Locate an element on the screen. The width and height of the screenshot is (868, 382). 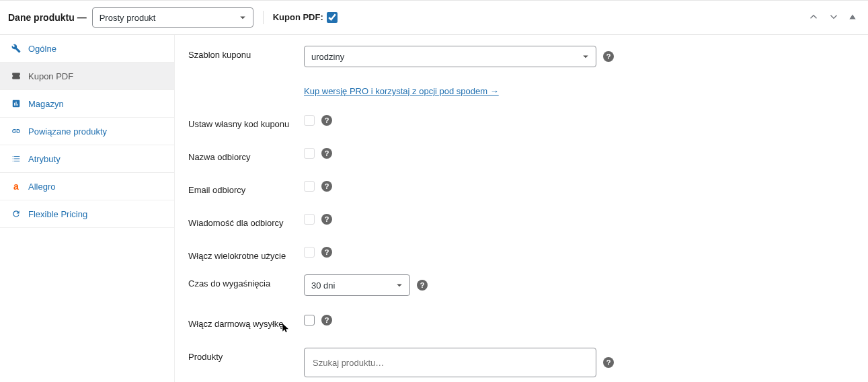
template-select: urodziny is located at coordinates (450, 56).